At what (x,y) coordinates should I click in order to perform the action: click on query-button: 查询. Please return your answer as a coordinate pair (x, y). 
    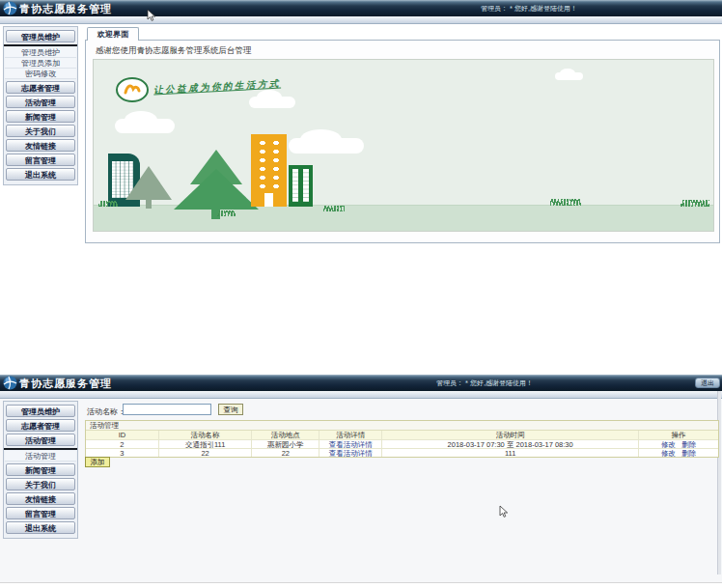
    Looking at the image, I should click on (231, 409).